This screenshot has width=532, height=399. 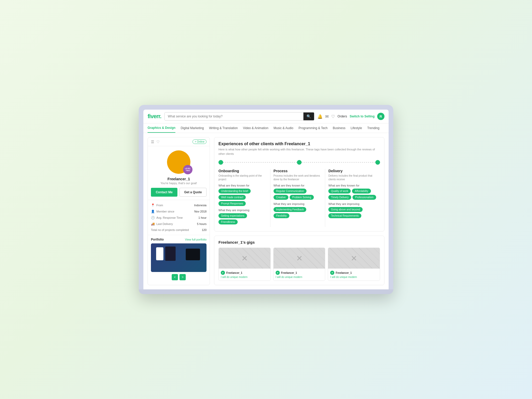 I want to click on level-badge: LEVEL TWO, so click(x=188, y=170).